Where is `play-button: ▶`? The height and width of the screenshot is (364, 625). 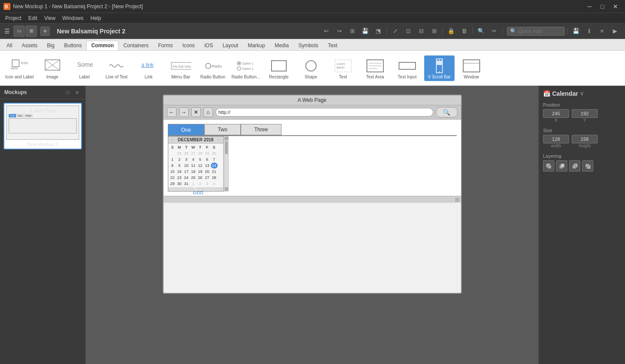 play-button: ▶ is located at coordinates (615, 31).